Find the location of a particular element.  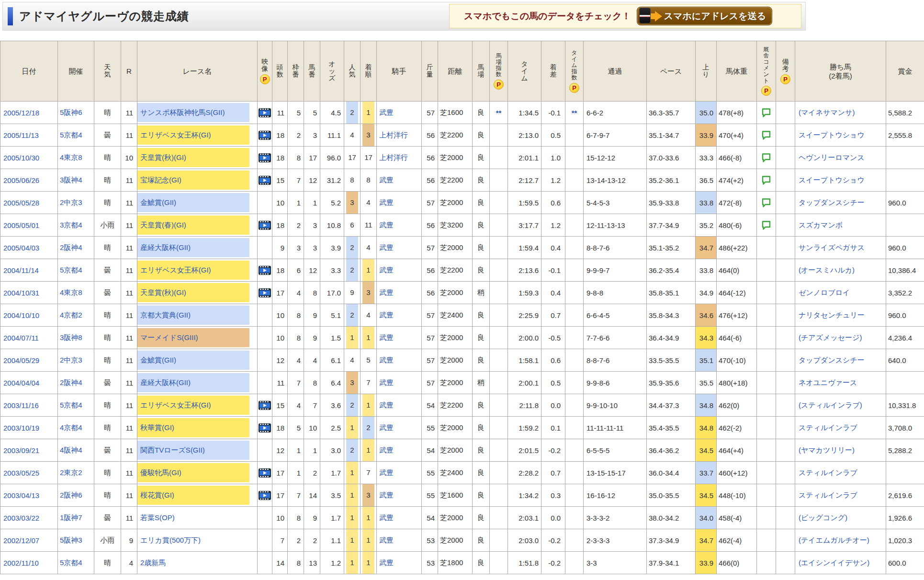

date-link: 2005/06/26 is located at coordinates (21, 180).